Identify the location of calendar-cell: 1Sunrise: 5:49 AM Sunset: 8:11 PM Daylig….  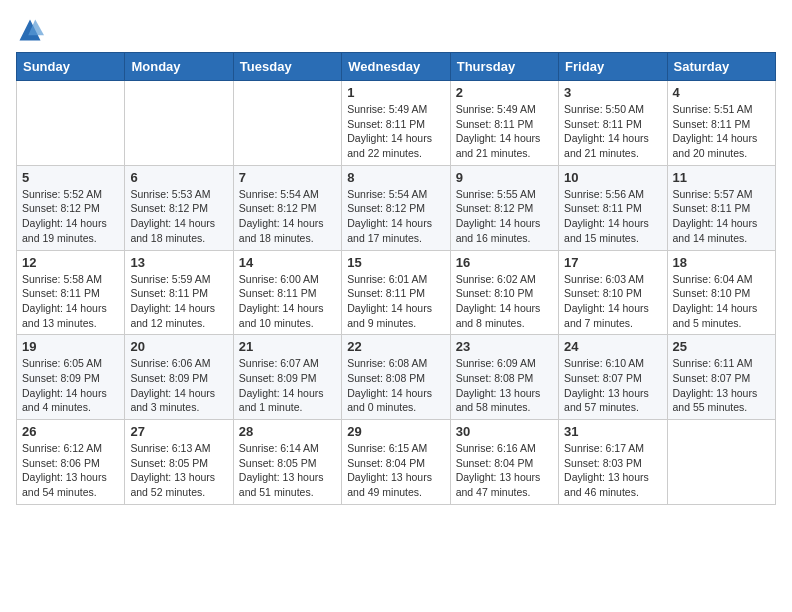
(396, 124).